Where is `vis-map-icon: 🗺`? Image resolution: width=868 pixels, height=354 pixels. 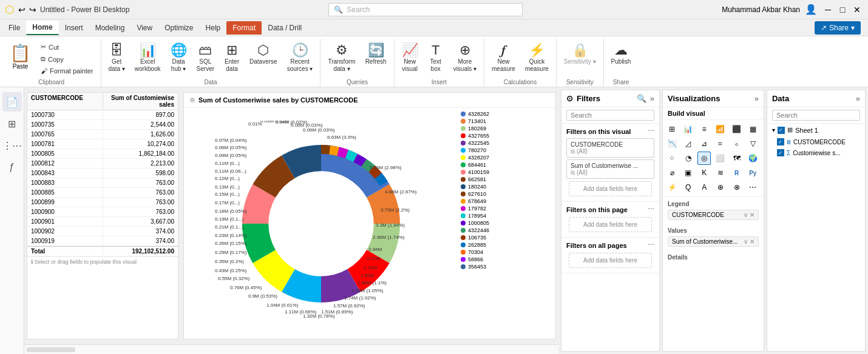
vis-map-icon: 🗺 is located at coordinates (737, 158).